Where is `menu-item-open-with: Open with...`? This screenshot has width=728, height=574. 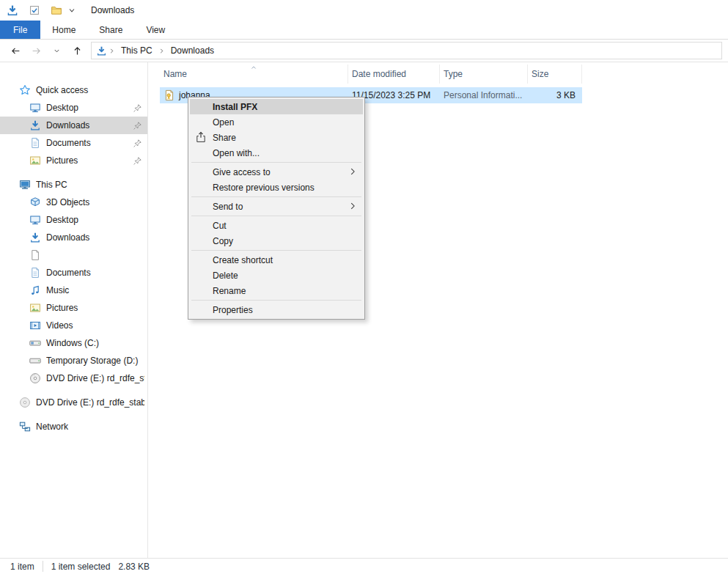
menu-item-open-with: Open with... is located at coordinates (276, 152).